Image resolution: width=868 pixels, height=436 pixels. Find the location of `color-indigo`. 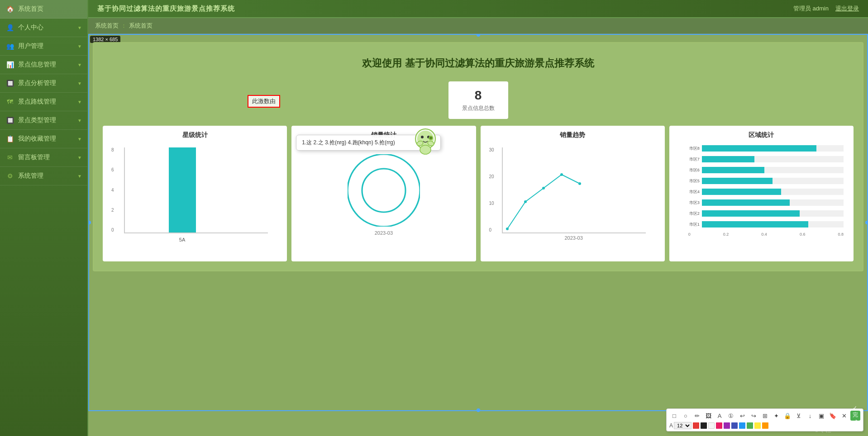

color-indigo is located at coordinates (734, 426).